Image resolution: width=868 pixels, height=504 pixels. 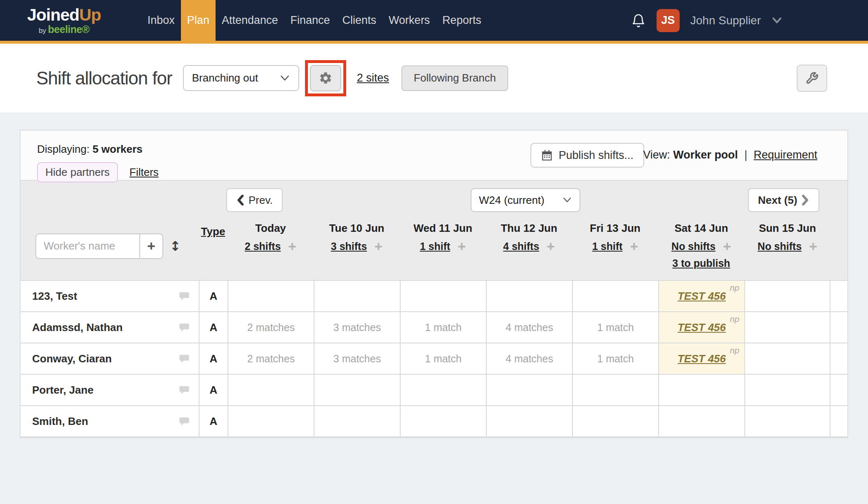 What do you see at coordinates (151, 246) in the screenshot?
I see `add-worker-button: +` at bounding box center [151, 246].